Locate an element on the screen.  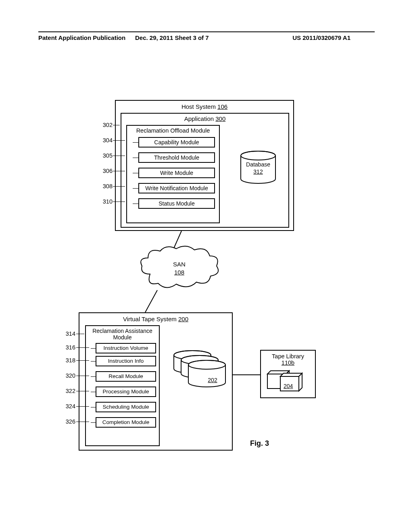
tick-316-outer is located at coordinates (83, 347).